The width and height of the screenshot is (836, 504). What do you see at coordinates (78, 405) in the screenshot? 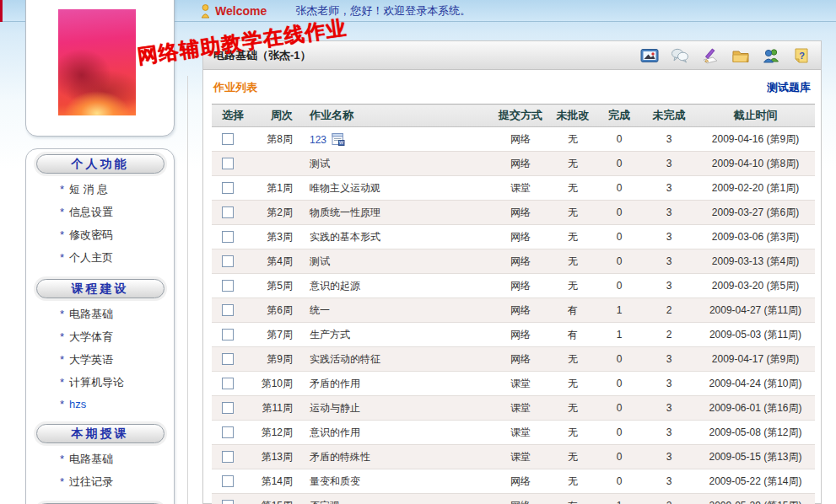
I see `sidebar-item-label: hzs` at bounding box center [78, 405].